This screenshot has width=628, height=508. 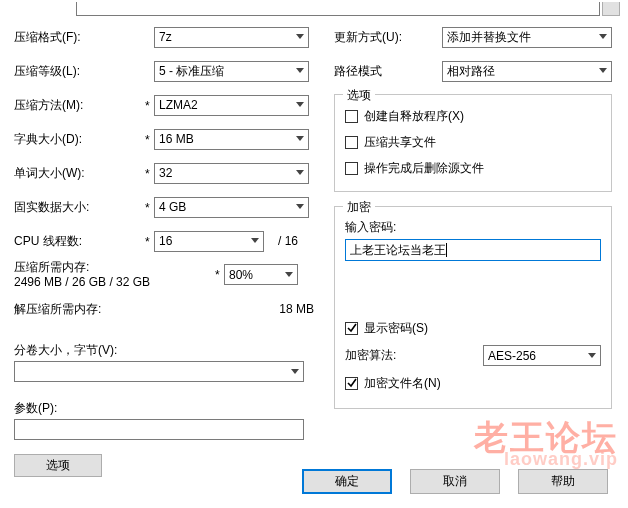 What do you see at coordinates (455, 482) in the screenshot?
I see `cancel-button: 取消` at bounding box center [455, 482].